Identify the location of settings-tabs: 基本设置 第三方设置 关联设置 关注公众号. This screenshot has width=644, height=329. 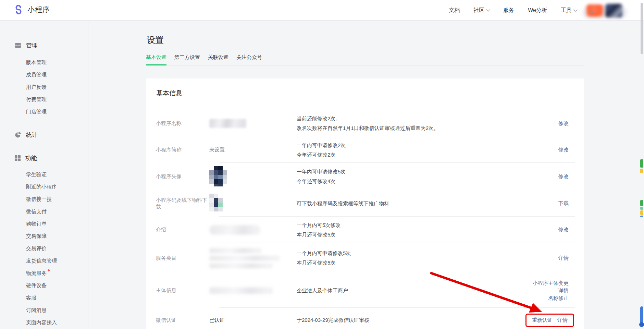
(365, 60).